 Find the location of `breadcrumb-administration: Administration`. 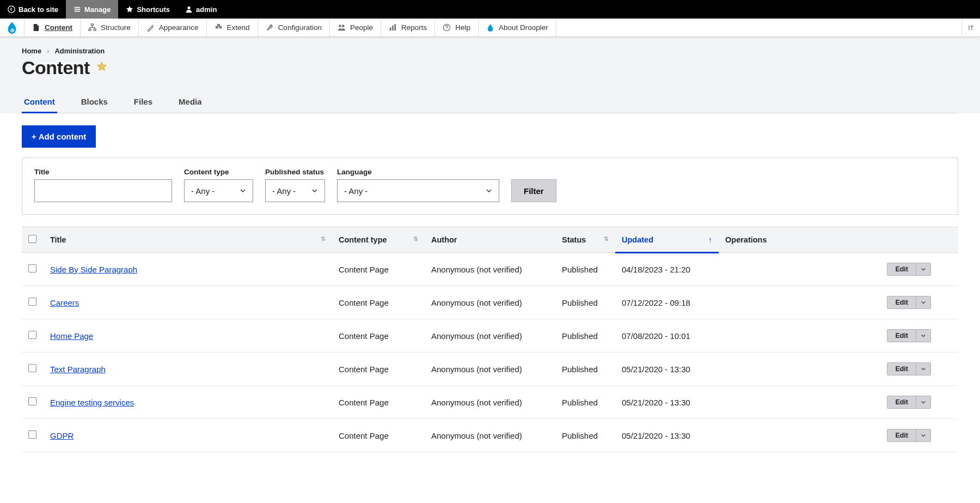

breadcrumb-administration: Administration is located at coordinates (79, 51).